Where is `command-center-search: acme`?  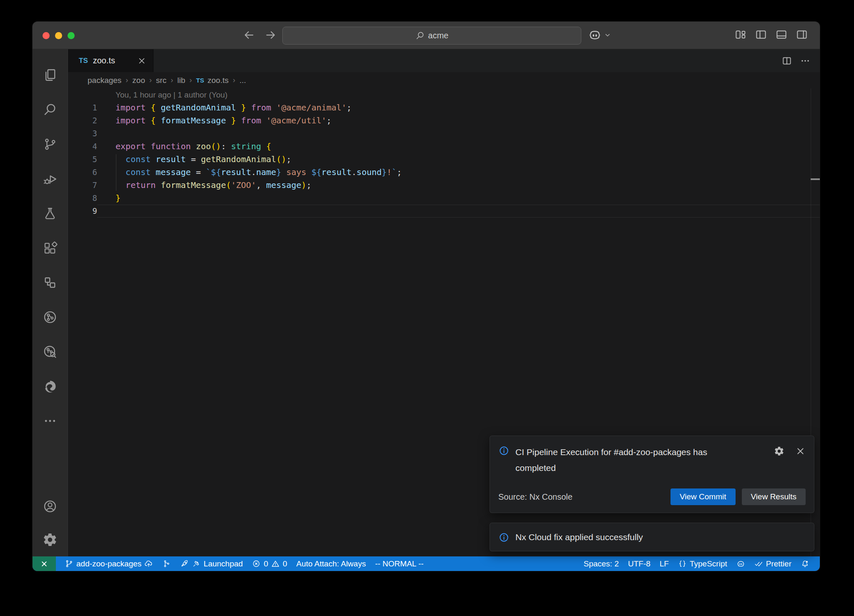 command-center-search: acme is located at coordinates (432, 36).